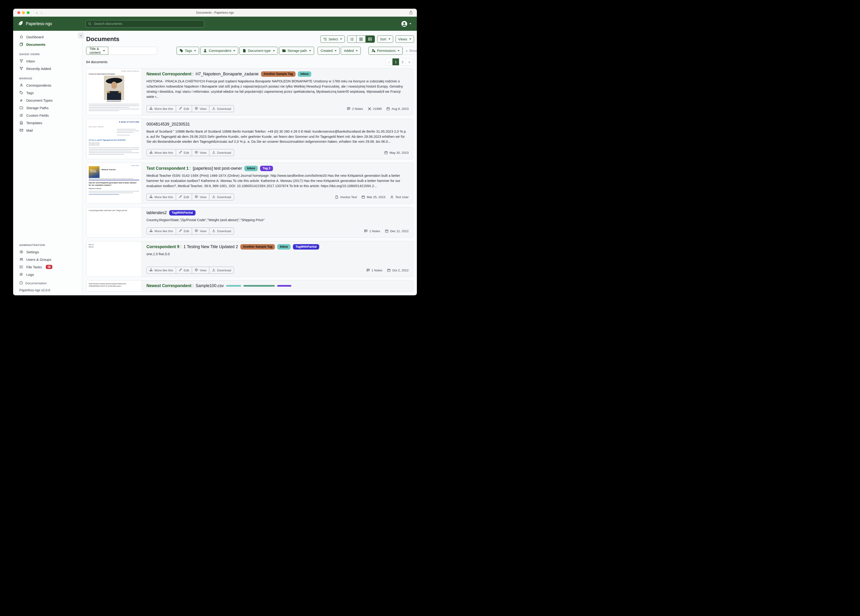  Describe the element at coordinates (329, 51) in the screenshot. I see `filter-created-button: Created` at that location.